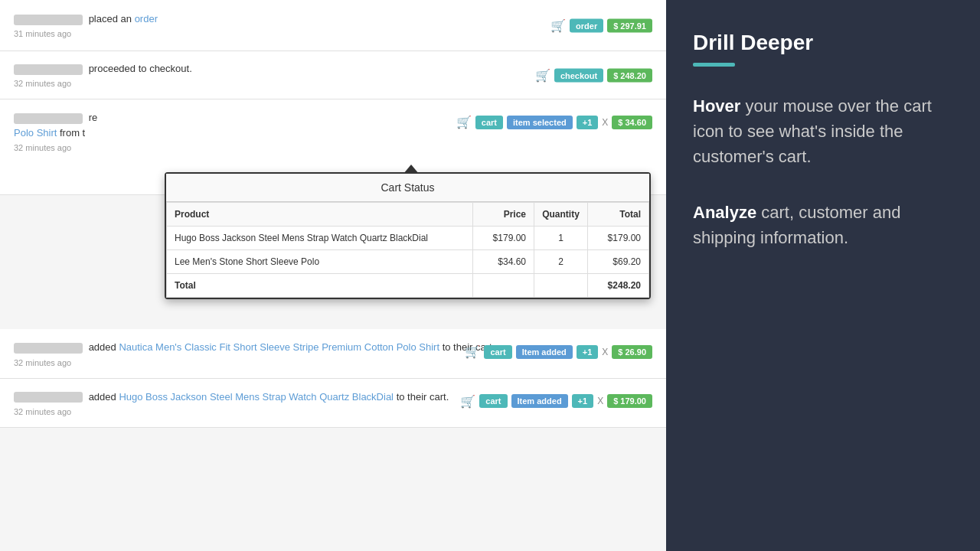  I want to click on badge-cart-5: cart, so click(493, 401).